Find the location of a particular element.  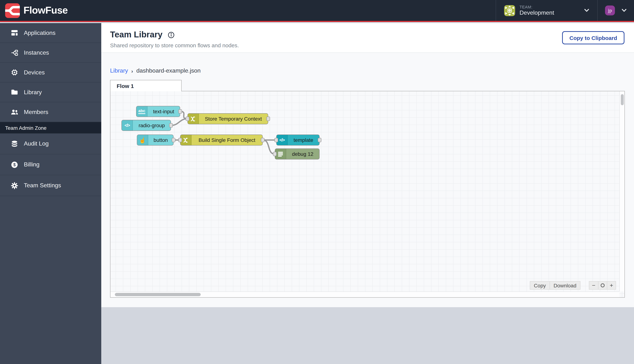

canvas-copy-button: Copy is located at coordinates (540, 286).